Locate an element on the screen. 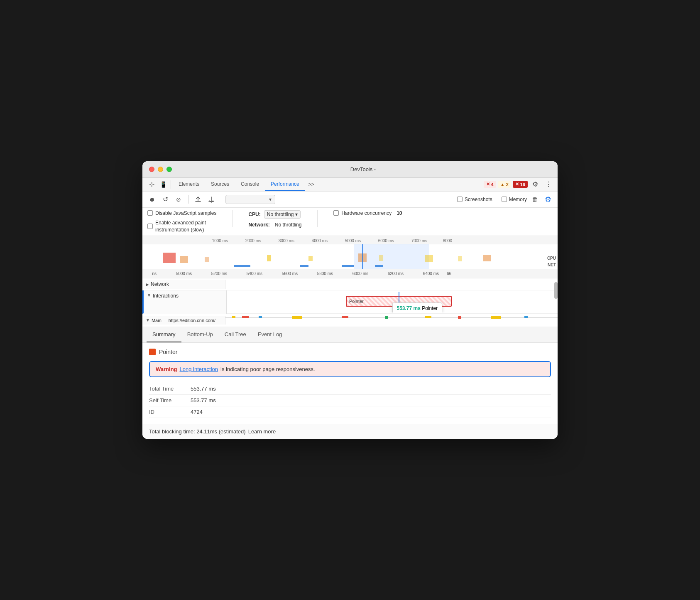  main-track-content is located at coordinates (392, 320).